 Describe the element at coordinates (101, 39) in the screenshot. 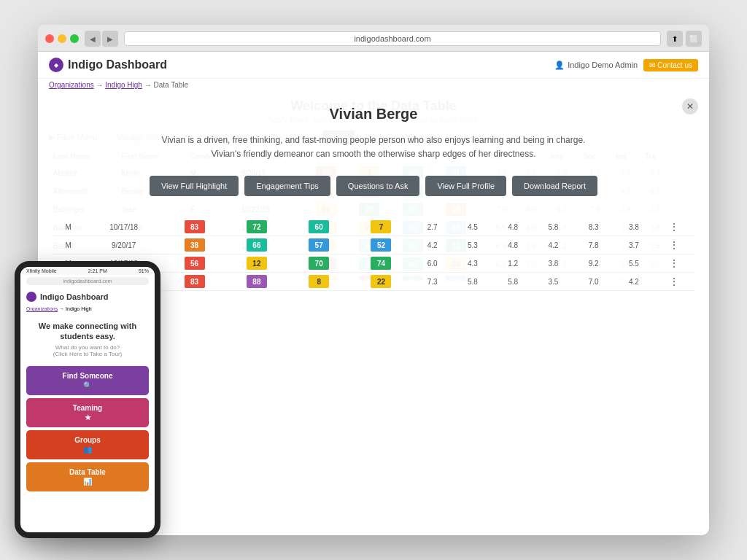

I see `nav-buttons: ◀ ▶` at that location.